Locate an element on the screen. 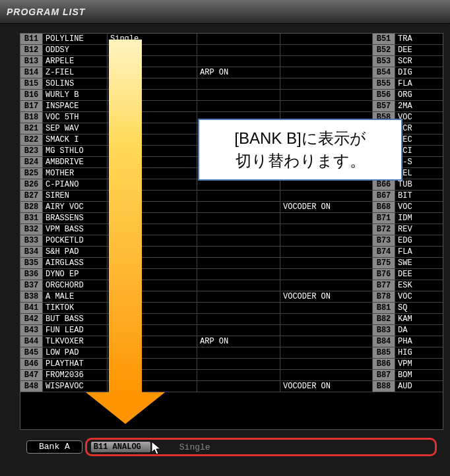 The width and height of the screenshot is (450, 476). program-row: B16WURLY BSingleB56ORG is located at coordinates (232, 95).